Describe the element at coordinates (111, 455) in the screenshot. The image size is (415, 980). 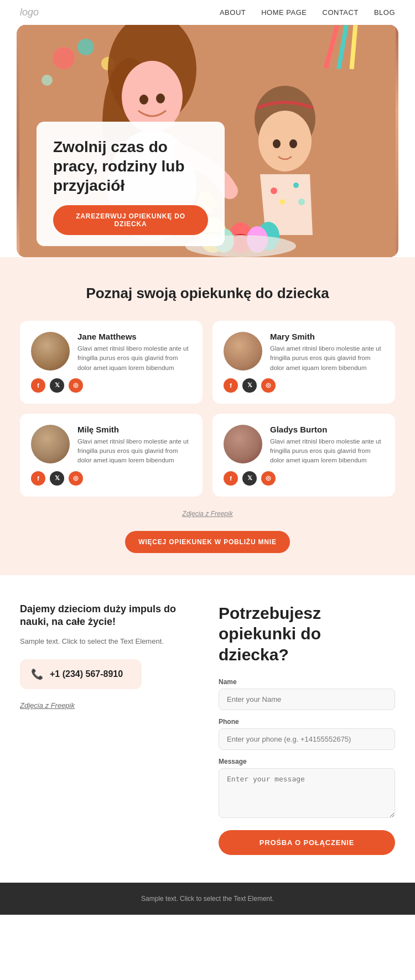
I see `caregiver-card-mile: Milę Smith Glavi amet ritnisl libero mol…` at that location.